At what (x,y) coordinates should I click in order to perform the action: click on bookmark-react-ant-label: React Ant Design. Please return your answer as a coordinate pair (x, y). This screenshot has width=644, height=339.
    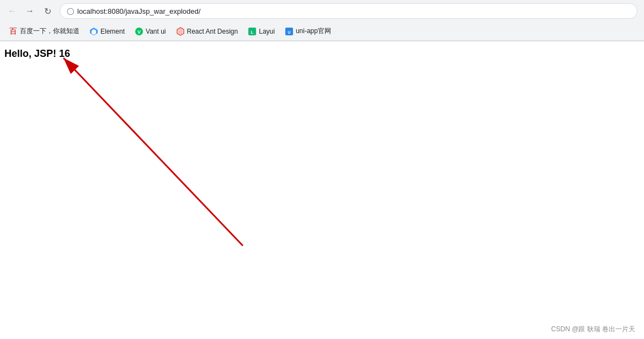
    Looking at the image, I should click on (213, 31).